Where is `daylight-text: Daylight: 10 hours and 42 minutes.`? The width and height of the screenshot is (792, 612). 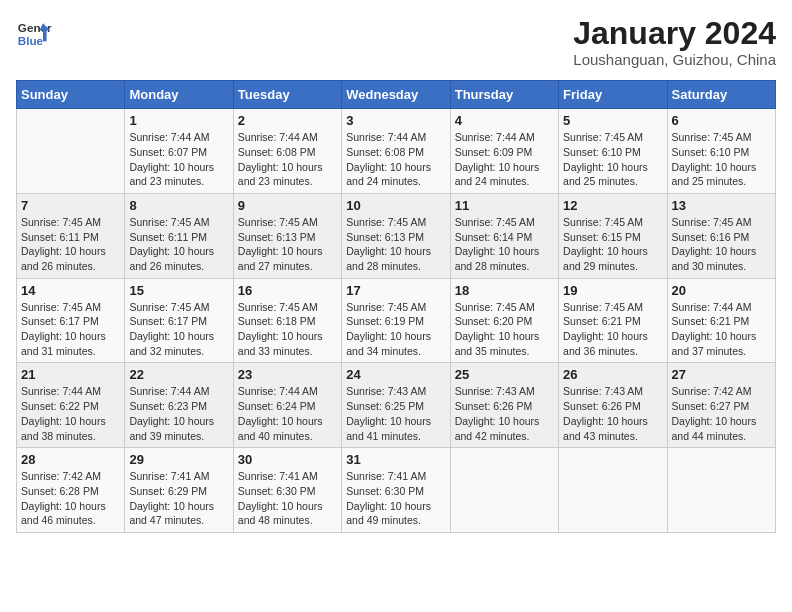
daylight-text: Daylight: 10 hours and 42 minutes. is located at coordinates (504, 428).